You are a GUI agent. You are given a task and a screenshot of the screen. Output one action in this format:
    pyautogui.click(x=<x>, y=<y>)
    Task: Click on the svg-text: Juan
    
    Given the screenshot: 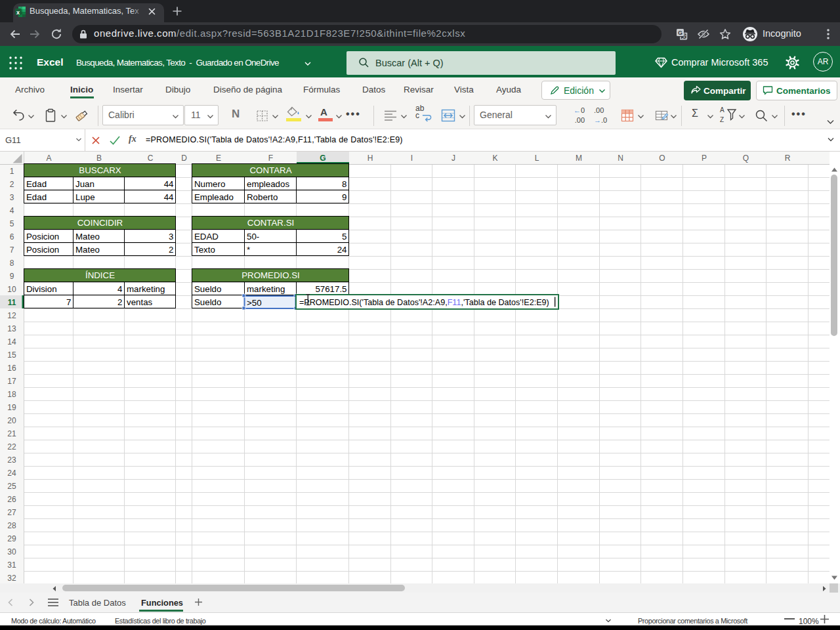 What is the action you would take?
    pyautogui.click(x=85, y=184)
    